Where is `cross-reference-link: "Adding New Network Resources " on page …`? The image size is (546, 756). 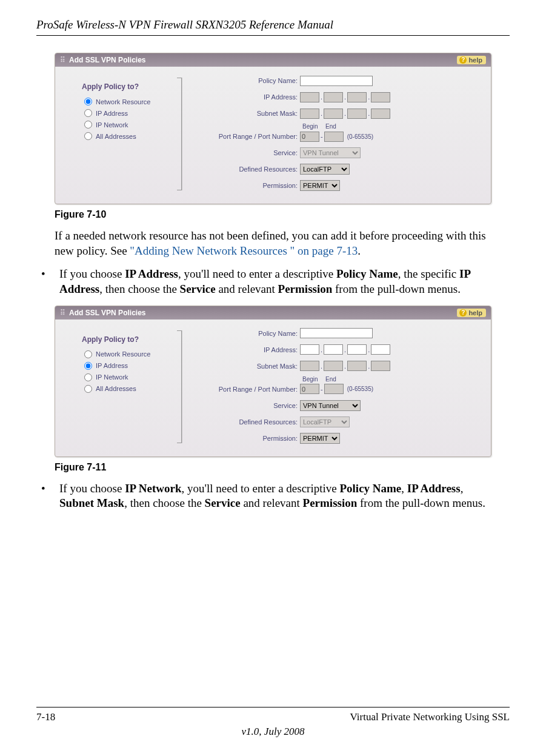
cross-reference-link: "Adding New Network Resources " on page … is located at coordinates (244, 251).